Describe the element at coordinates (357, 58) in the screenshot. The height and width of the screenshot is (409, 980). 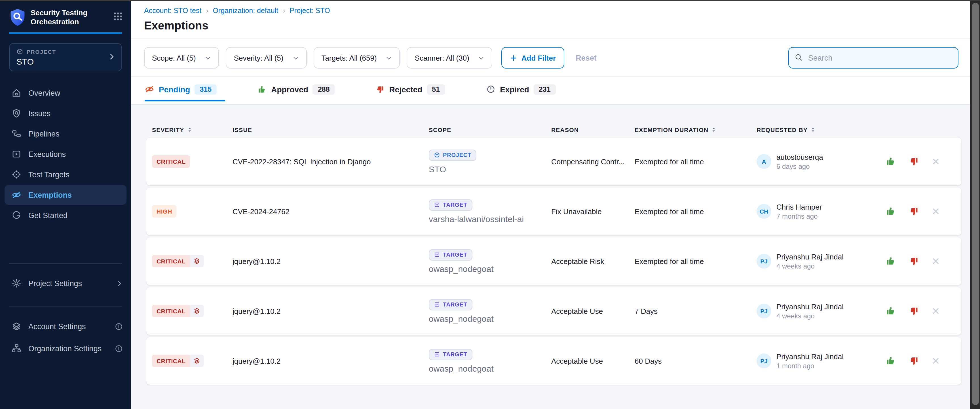
I see `targets-filter-dropdown: Targets: All (659)` at that location.